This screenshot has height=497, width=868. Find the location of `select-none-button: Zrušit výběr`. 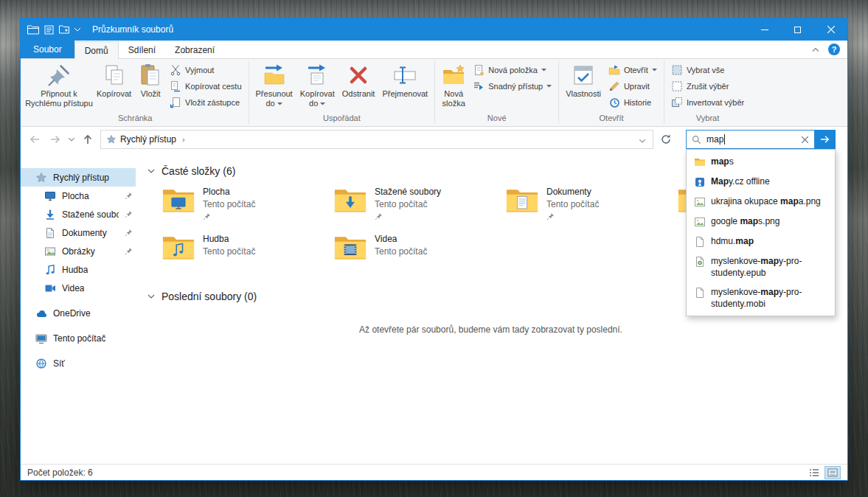

select-none-button: Zrušit výběr is located at coordinates (708, 86).